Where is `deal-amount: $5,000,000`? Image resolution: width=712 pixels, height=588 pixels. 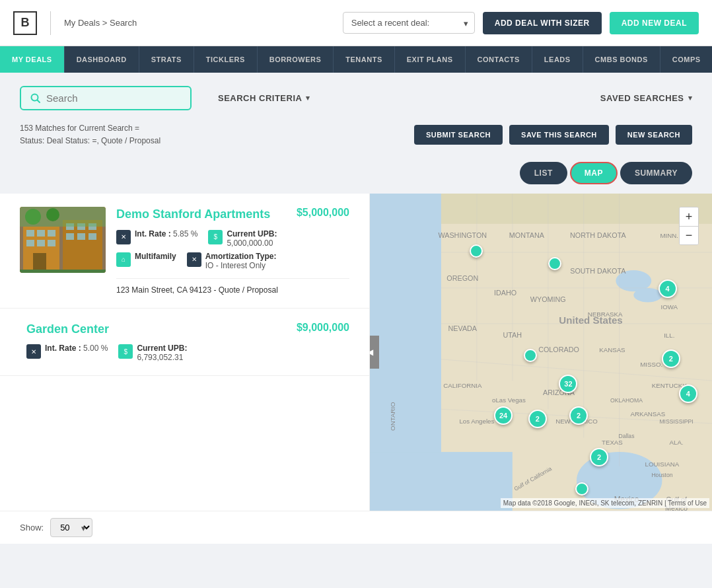 deal-amount: $5,000,000 is located at coordinates (323, 213).